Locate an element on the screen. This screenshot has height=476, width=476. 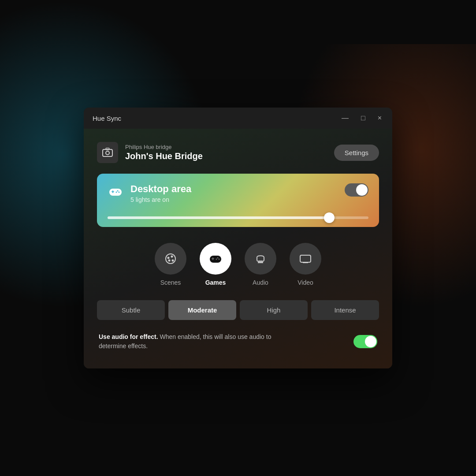
brightness-slider-container is located at coordinates (238, 219).